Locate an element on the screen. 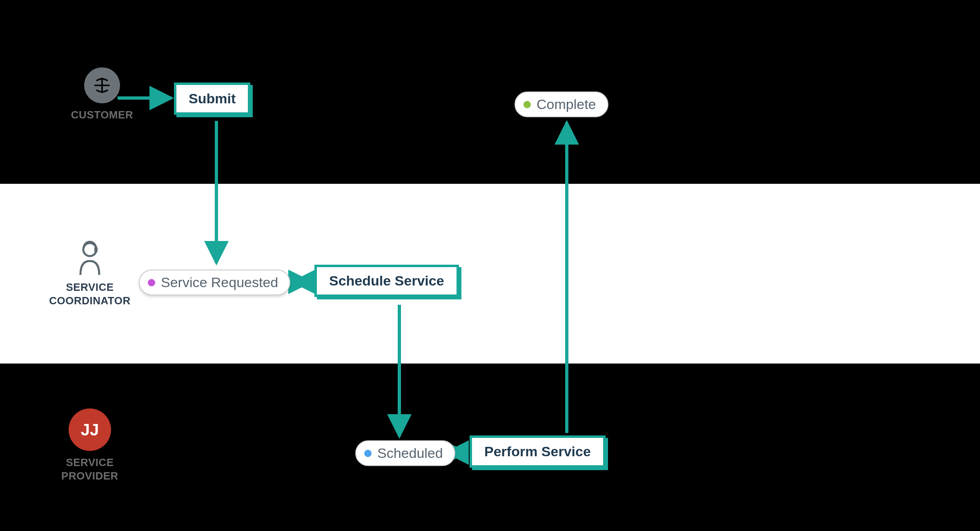  actor-provider-label: SERVICE PROVIDER is located at coordinates (90, 469).